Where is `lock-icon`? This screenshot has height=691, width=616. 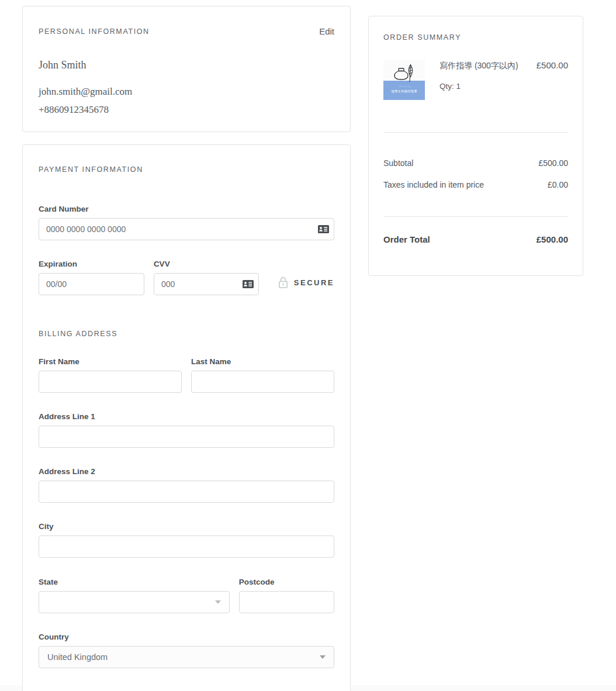
lock-icon is located at coordinates (283, 282).